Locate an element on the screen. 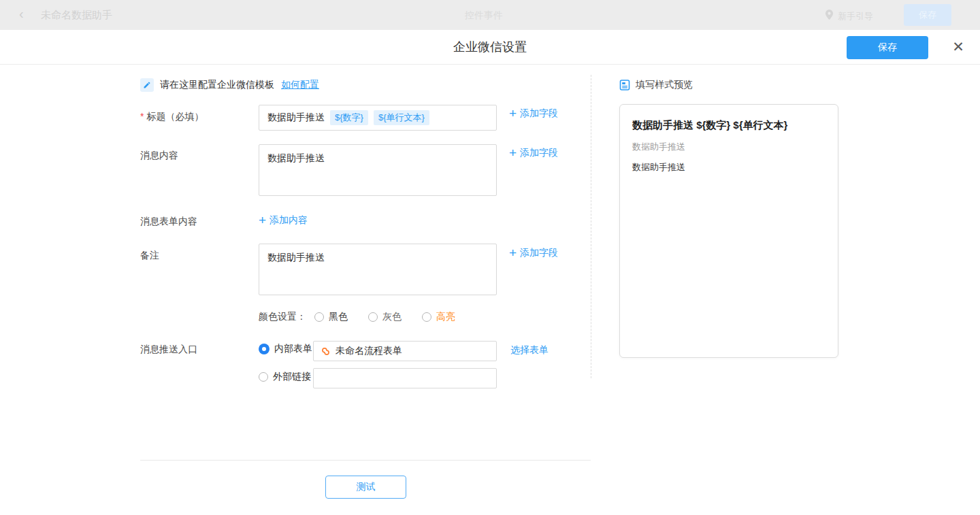 Image resolution: width=980 pixels, height=515 pixels. remark-field-label: 备注 is located at coordinates (150, 256).